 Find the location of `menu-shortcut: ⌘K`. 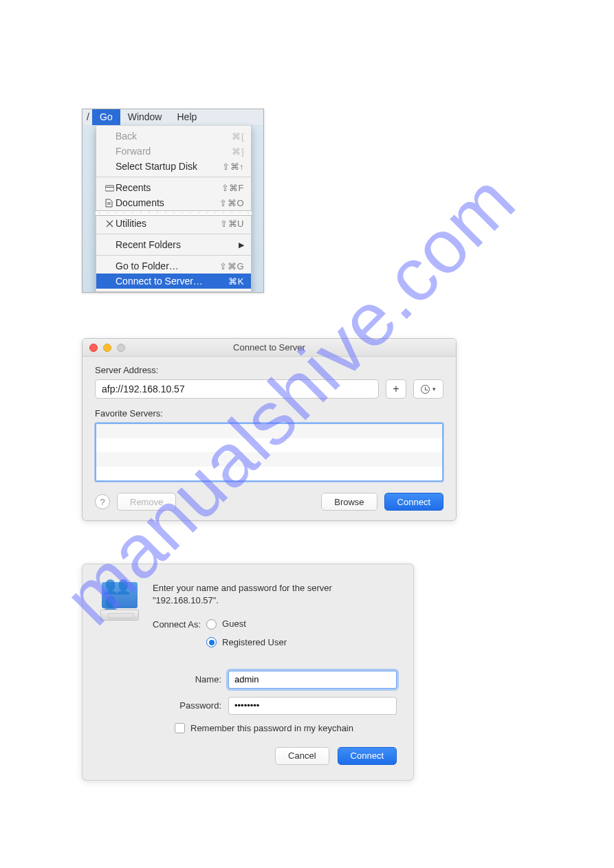

menu-shortcut: ⌘K is located at coordinates (237, 282).